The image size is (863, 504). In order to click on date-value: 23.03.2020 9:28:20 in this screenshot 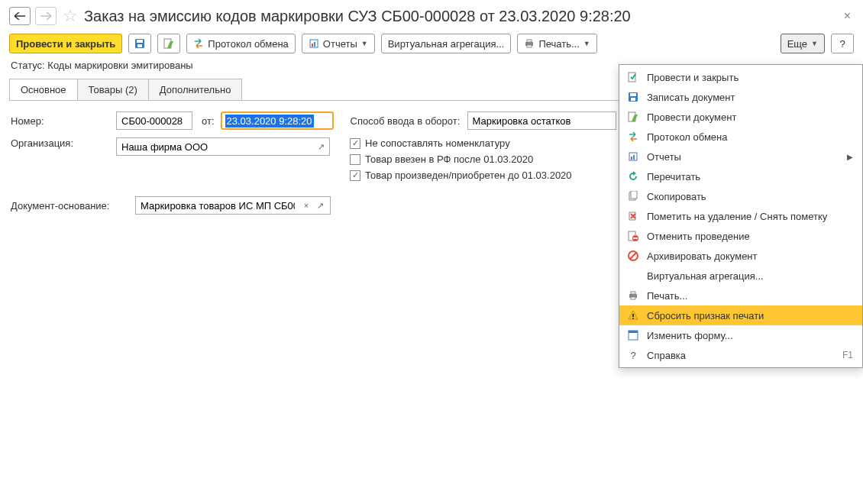, I will do `click(270, 121)`.